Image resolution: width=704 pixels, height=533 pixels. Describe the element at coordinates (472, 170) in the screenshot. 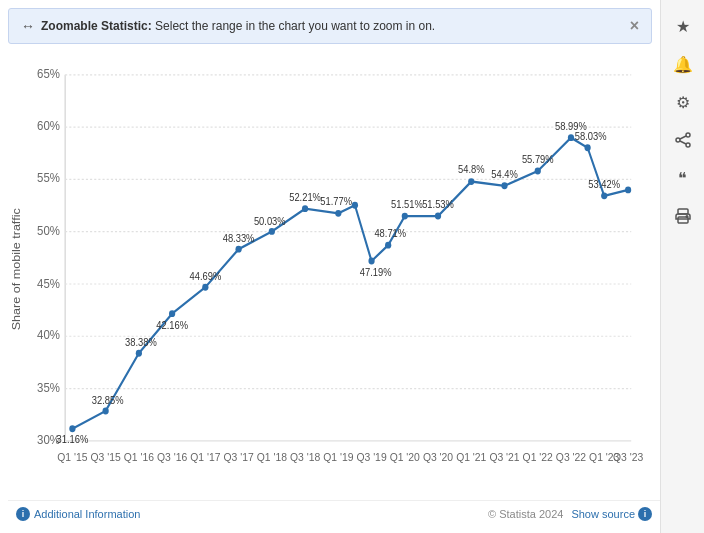

I see `svg-text: 54.8%` at that location.